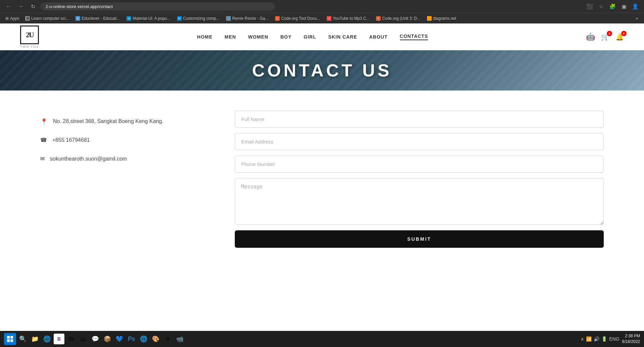 This screenshot has width=644, height=347. I want to click on hero-banner: CONTACT US, so click(322, 70).